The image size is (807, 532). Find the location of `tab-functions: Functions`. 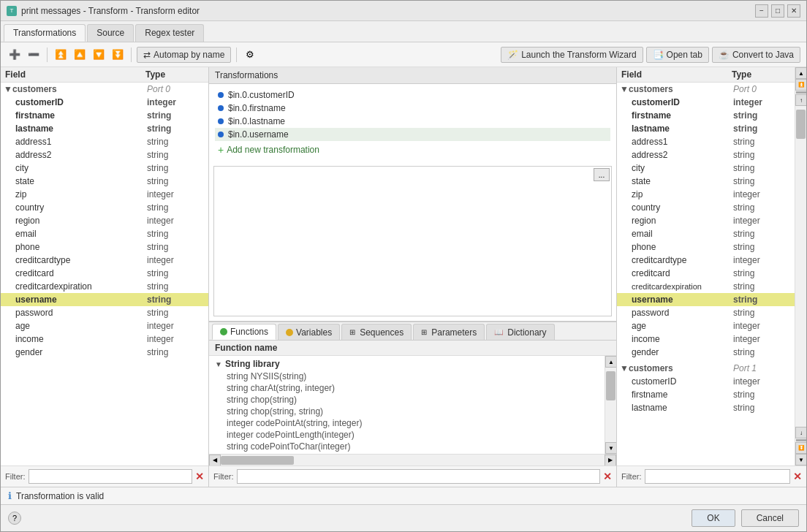

tab-functions: Functions is located at coordinates (244, 332).